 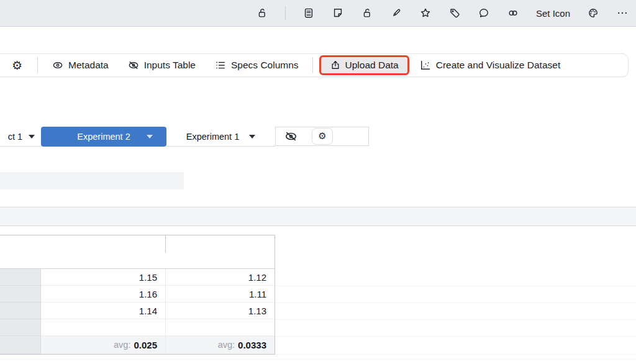 I want to click on note-icon, so click(x=338, y=13).